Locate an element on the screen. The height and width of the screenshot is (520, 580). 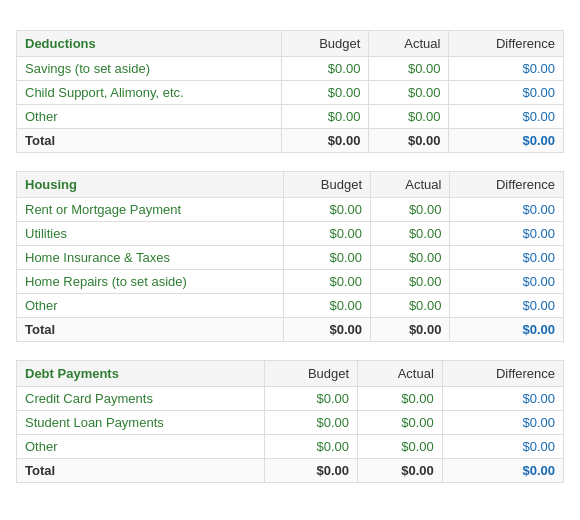
row-label: Child Support, Alimony, etc. is located at coordinates (150, 93).